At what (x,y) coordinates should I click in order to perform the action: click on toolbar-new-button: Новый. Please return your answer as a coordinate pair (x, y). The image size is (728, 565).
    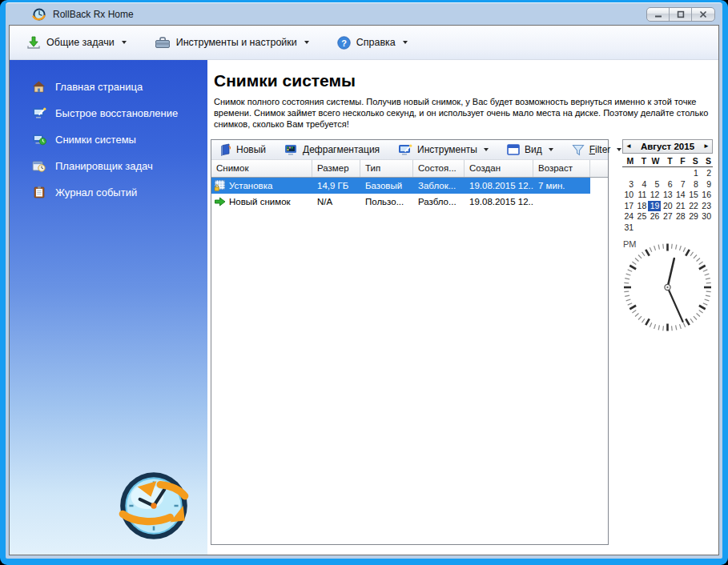
    Looking at the image, I should click on (243, 150).